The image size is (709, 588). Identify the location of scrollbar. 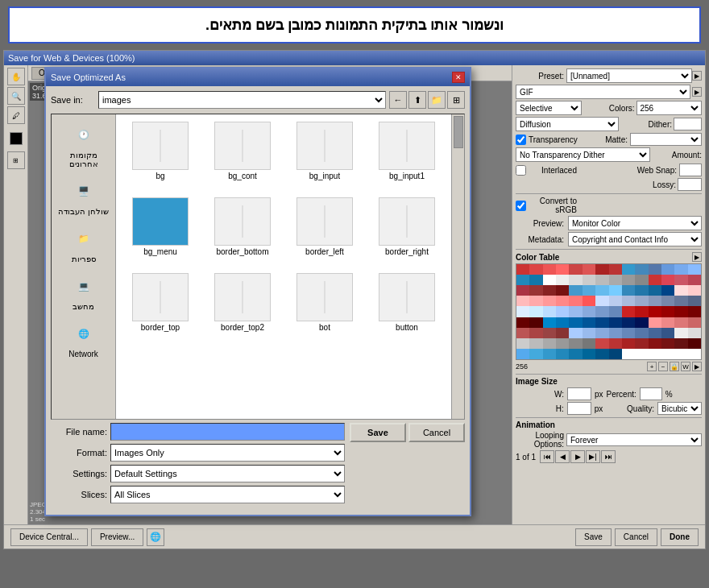
(458, 267).